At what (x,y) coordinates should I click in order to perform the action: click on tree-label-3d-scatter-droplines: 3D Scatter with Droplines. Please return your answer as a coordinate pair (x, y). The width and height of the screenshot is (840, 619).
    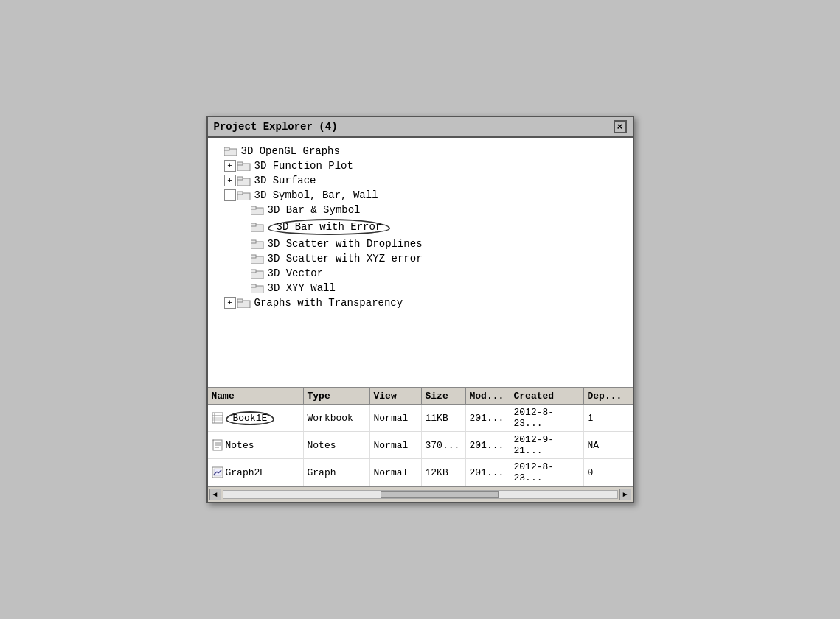
    Looking at the image, I should click on (345, 244).